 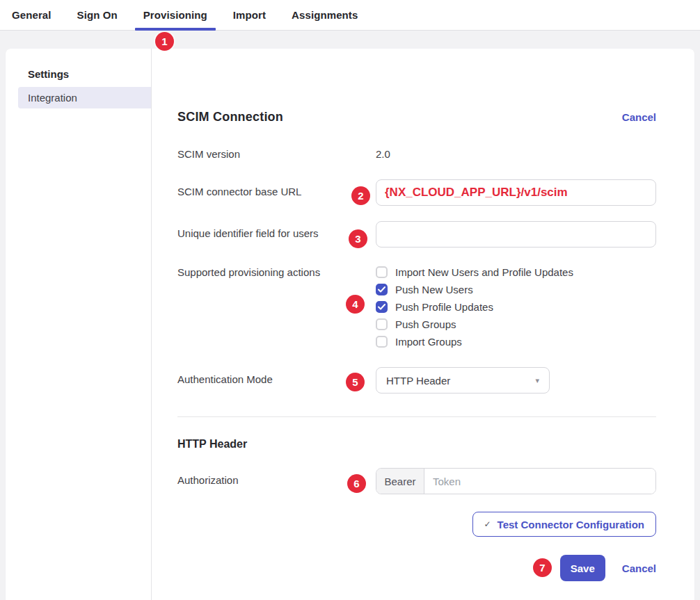 I want to click on checkbox-label: Push Groups, so click(x=426, y=324).